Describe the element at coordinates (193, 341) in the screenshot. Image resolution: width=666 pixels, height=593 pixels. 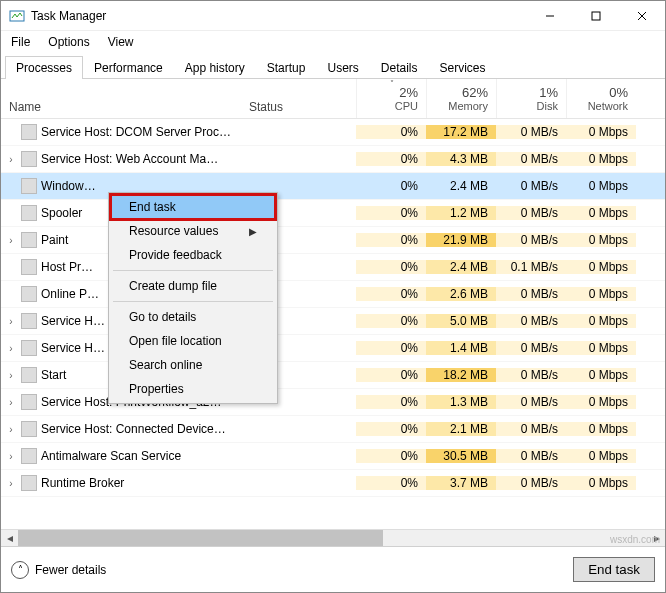
I see `context-menu-item: Open file location` at that location.